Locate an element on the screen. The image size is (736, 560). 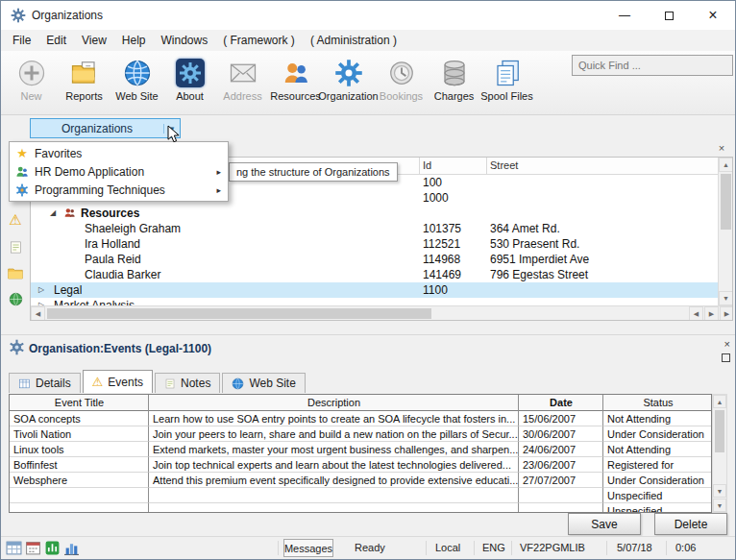
menu-view: View is located at coordinates (94, 40).